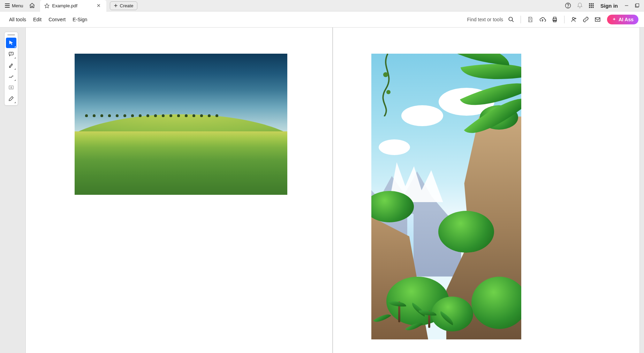 The image size is (644, 353). I want to click on fill-sign-tool, so click(11, 99).